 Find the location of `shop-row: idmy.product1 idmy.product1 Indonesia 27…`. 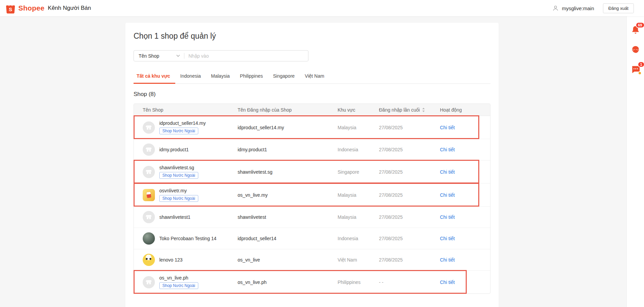

shop-row: idmy.product1 idmy.product1 Indonesia 27… is located at coordinates (312, 150).